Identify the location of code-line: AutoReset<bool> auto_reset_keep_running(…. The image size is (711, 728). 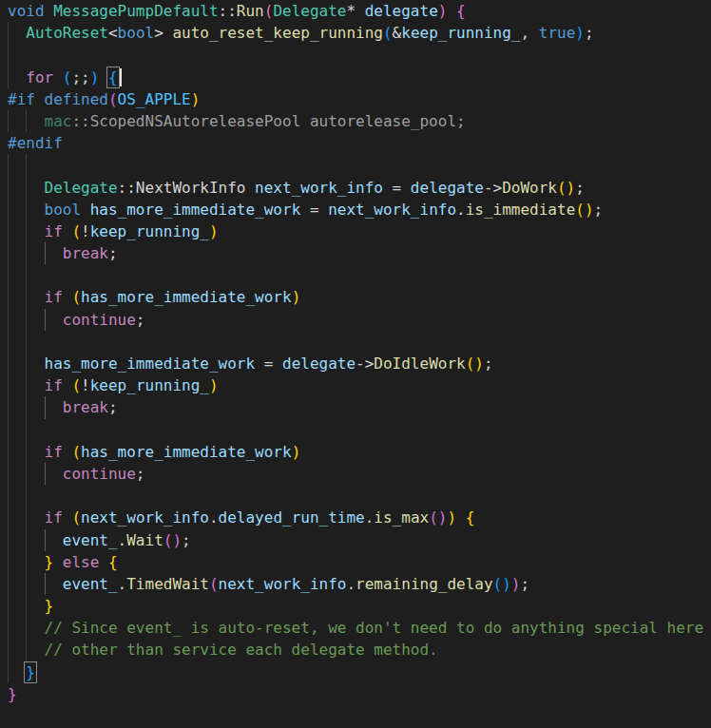
(356, 32).